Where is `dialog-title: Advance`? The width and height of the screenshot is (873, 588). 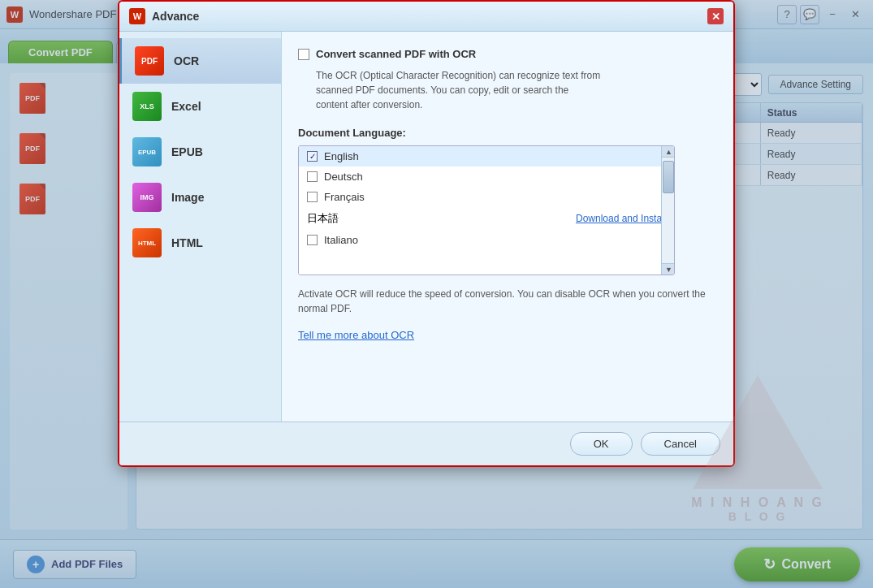 dialog-title: Advance is located at coordinates (426, 16).